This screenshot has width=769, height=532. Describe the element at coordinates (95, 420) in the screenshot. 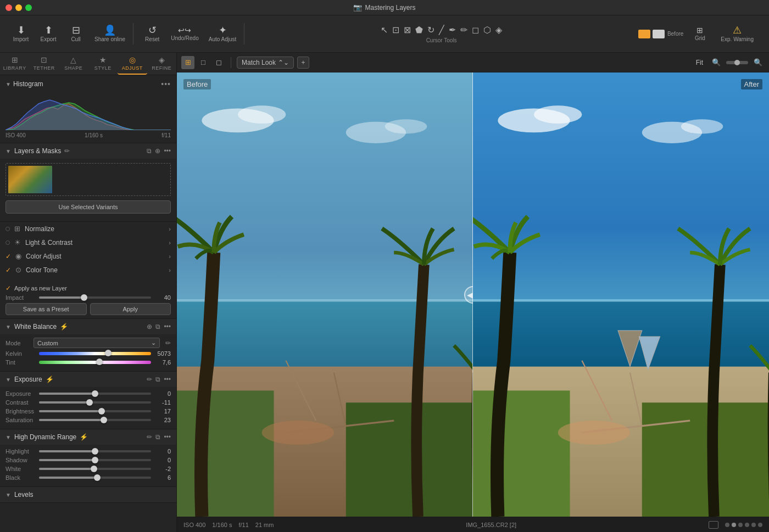

I see `saturation-slider` at that location.